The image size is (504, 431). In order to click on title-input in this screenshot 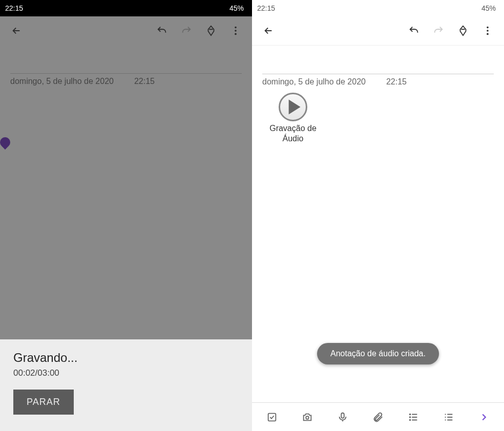, I will do `click(378, 64)`.